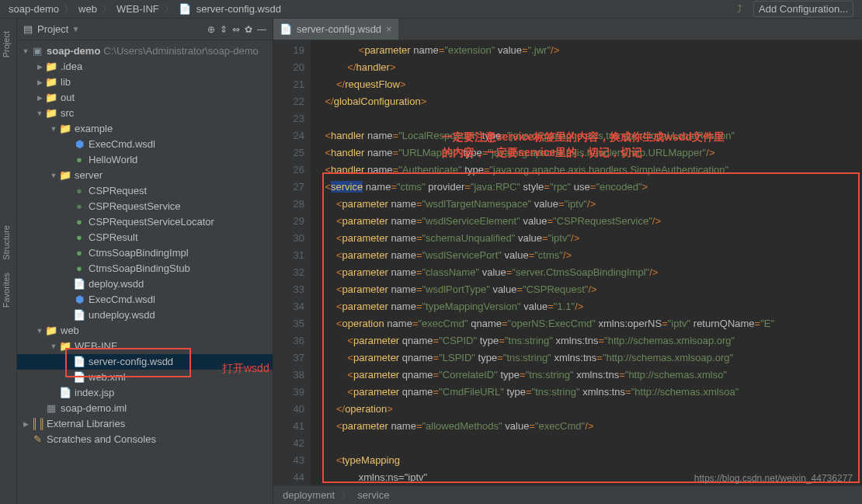 The height and width of the screenshot is (504, 862). What do you see at coordinates (739, 9) in the screenshot?
I see `build-icon: ⤴` at bounding box center [739, 9].